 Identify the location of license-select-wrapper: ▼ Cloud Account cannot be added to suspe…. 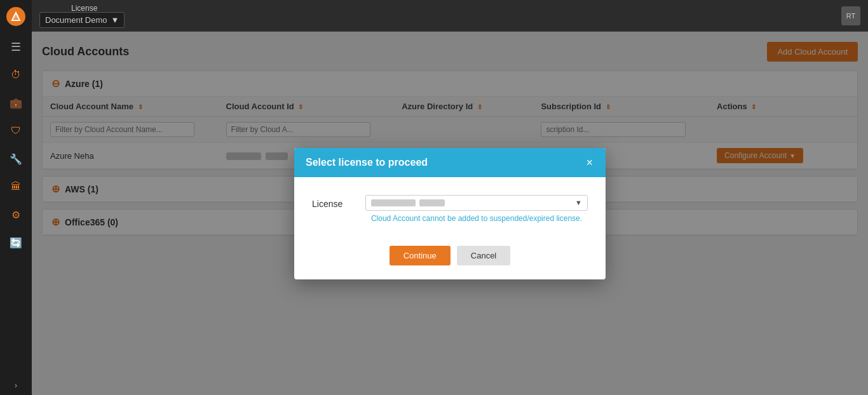
(477, 209).